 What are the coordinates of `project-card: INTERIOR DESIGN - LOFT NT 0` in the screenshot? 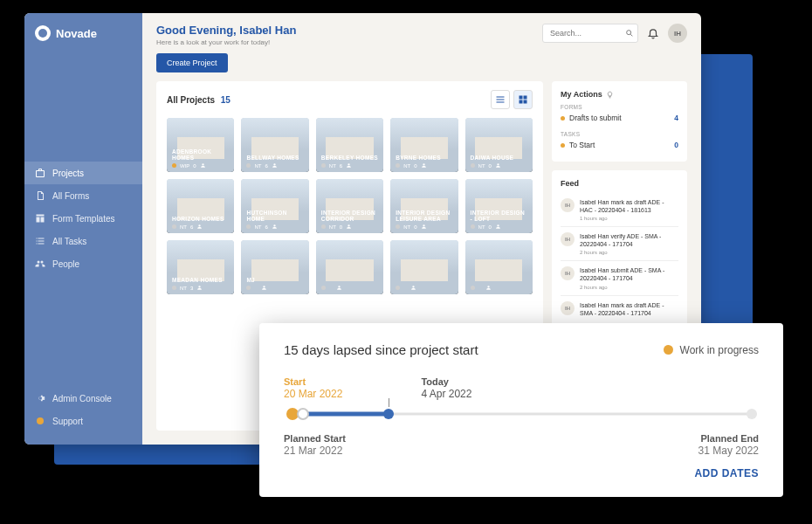 It's located at (499, 206).